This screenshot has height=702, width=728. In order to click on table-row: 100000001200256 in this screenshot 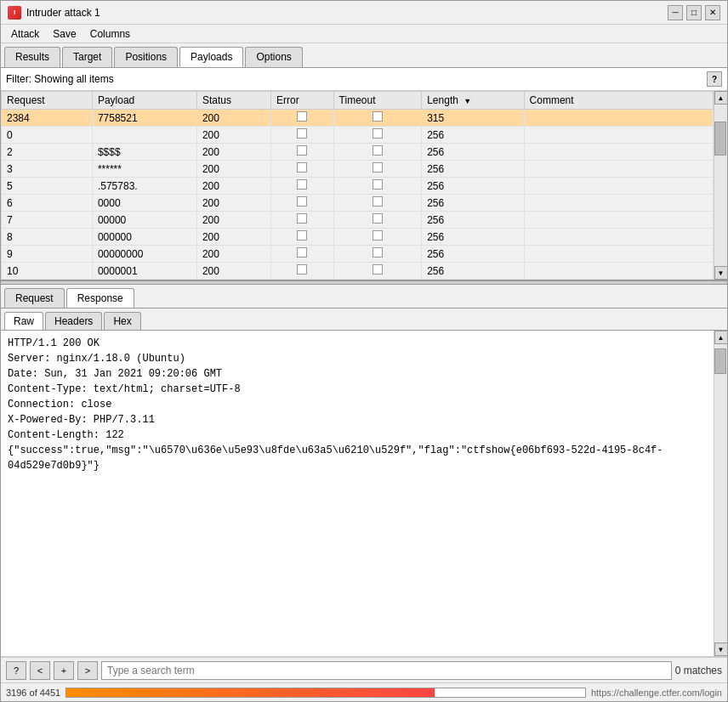, I will do `click(357, 271)`.